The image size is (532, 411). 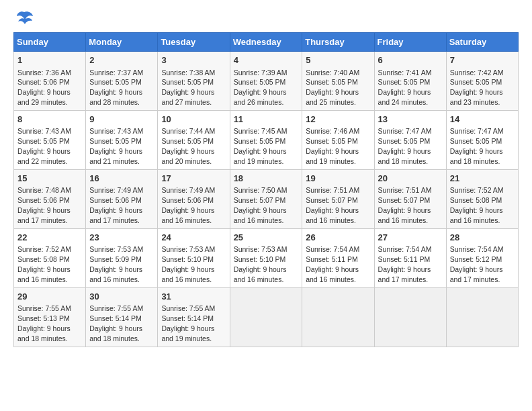 I want to click on week-row-2: 8 Sunrise: 7:43 AMSunset: 5:05 PMDayligh…, so click(x=266, y=140).